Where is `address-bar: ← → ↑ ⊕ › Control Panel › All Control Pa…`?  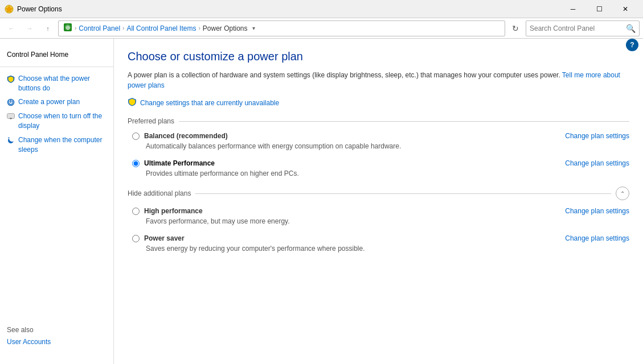 address-bar: ← → ↑ ⊕ › Control Panel › All Control Pa… is located at coordinates (321, 28).